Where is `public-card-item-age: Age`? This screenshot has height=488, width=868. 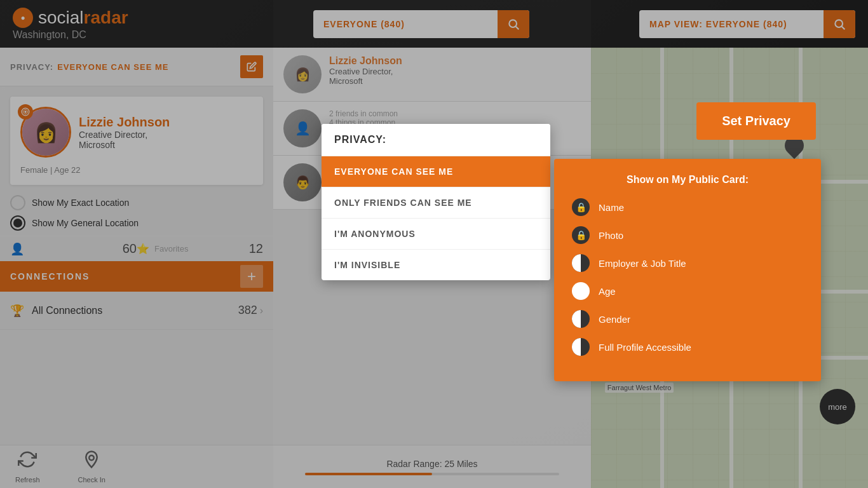 public-card-item-age: Age is located at coordinates (688, 291).